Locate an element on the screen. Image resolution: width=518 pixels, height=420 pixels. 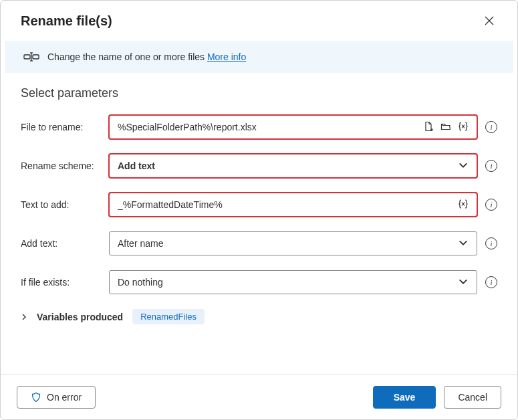
rename-scheme-select: Add text is located at coordinates (293, 166).